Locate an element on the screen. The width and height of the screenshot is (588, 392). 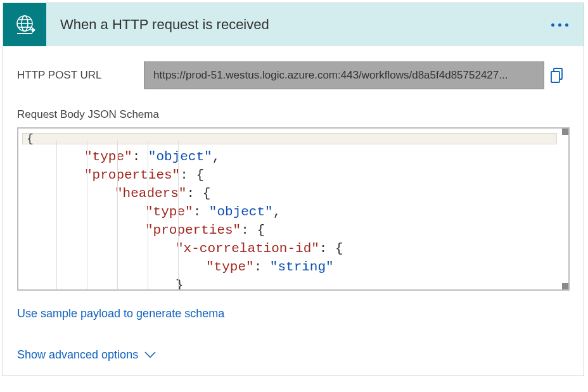
http-post-url-label: HTTP POST URL is located at coordinates (80, 75).